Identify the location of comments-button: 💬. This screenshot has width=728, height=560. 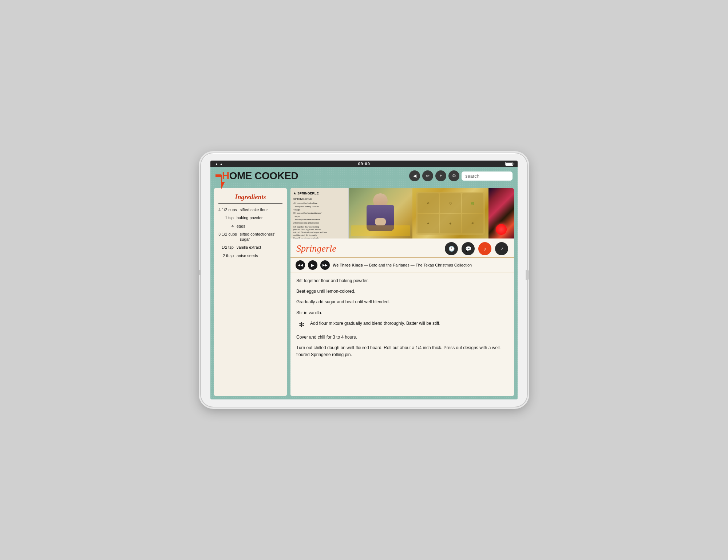
(468, 249).